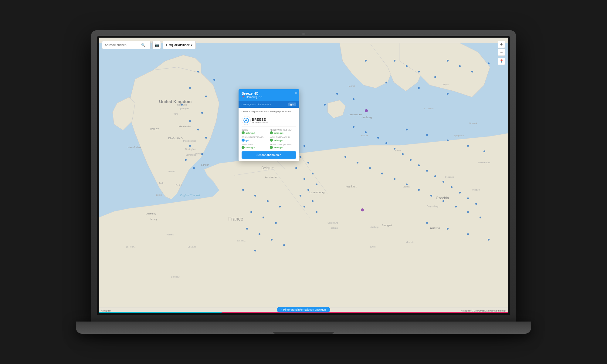 This screenshot has height=364, width=607. Describe the element at coordinates (373, 247) in the screenshot. I see `svg-text: Zürich` at that location.